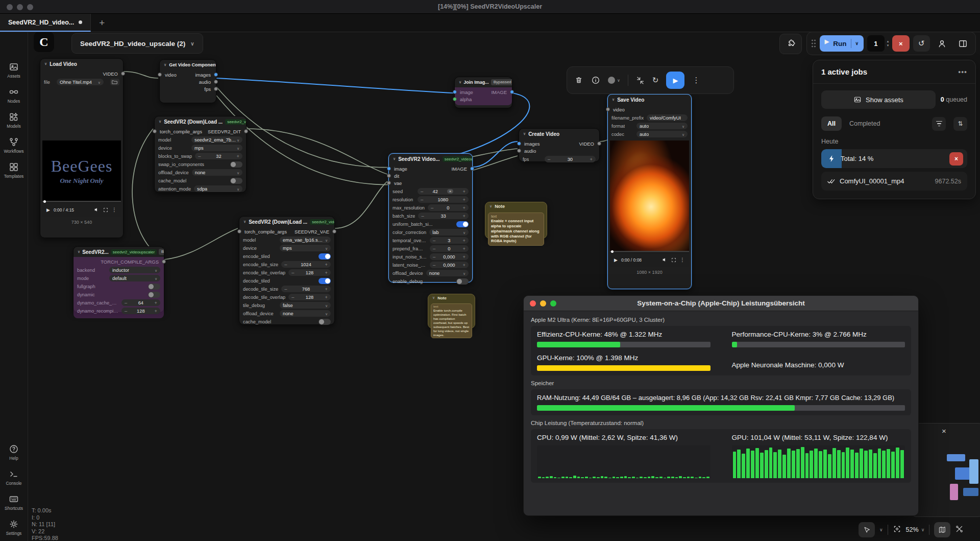 The width and height of the screenshot is (980, 541). Describe the element at coordinates (483, 92) in the screenshot. I see `node-join-image: ∨Join Imag...Bypassed ⤾ imageIMAGE alpha` at that location.